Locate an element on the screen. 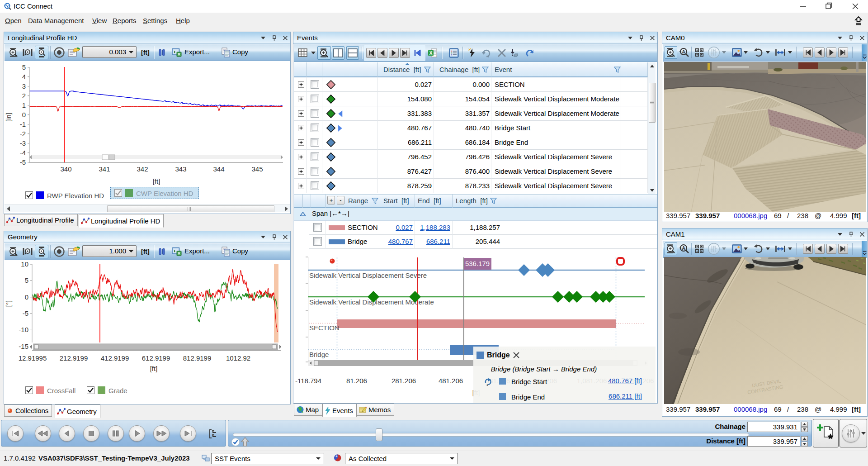  svg-text: X is located at coordinates (431, 53).